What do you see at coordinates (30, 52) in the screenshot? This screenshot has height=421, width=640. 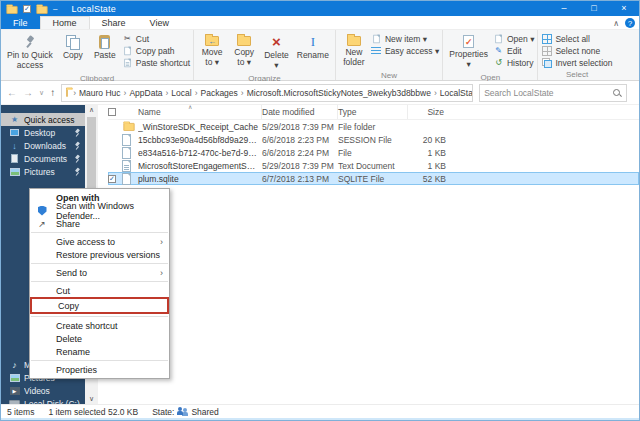 I see `pin-to-quick-access-button: Pin to Quick access` at bounding box center [30, 52].